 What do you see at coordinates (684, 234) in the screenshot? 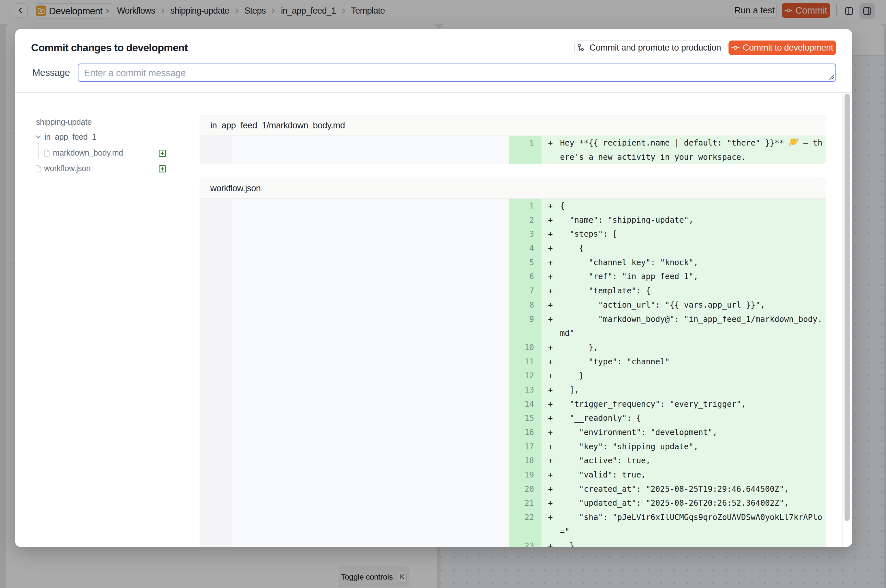
I see `new-line-body: + "steps": [` at bounding box center [684, 234].